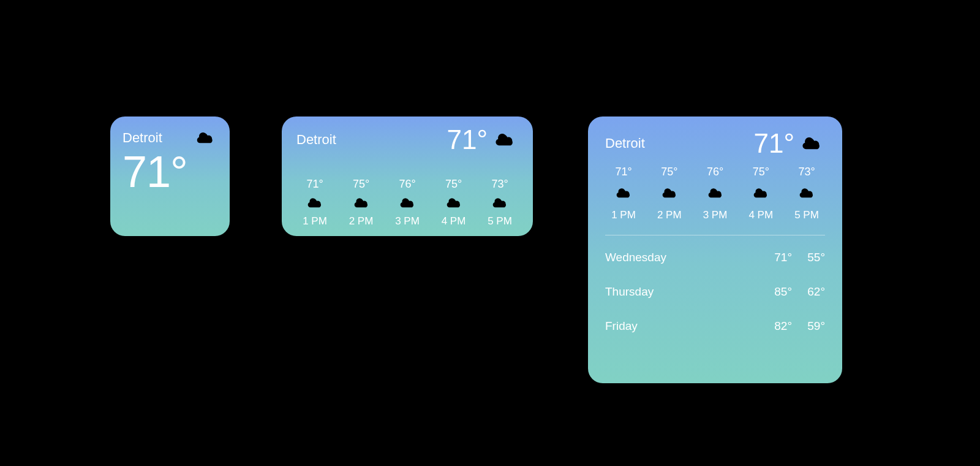  I want to click on day-name: Friday, so click(682, 326).